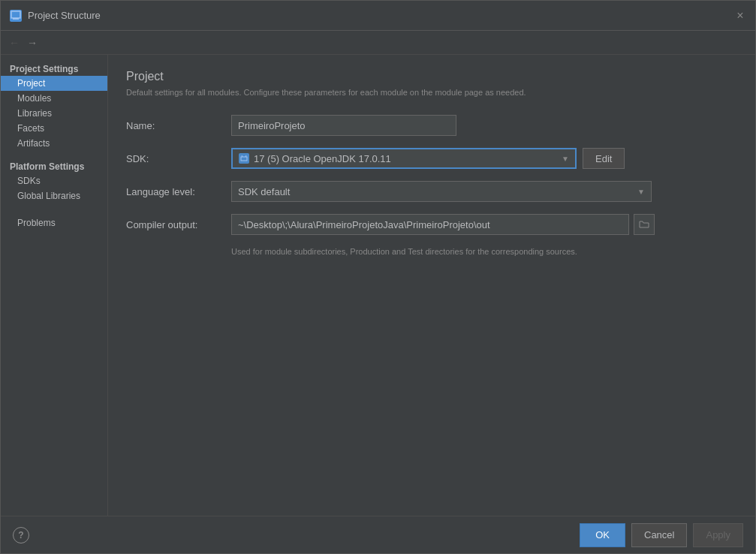  What do you see at coordinates (378, 43) in the screenshot?
I see `nav-bar: ← →` at bounding box center [378, 43].